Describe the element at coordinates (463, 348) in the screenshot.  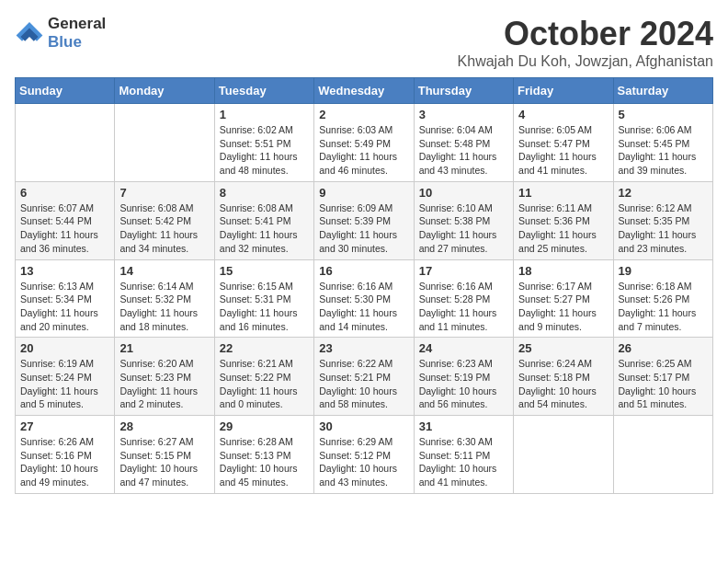
I see `day-number: 24` at that location.